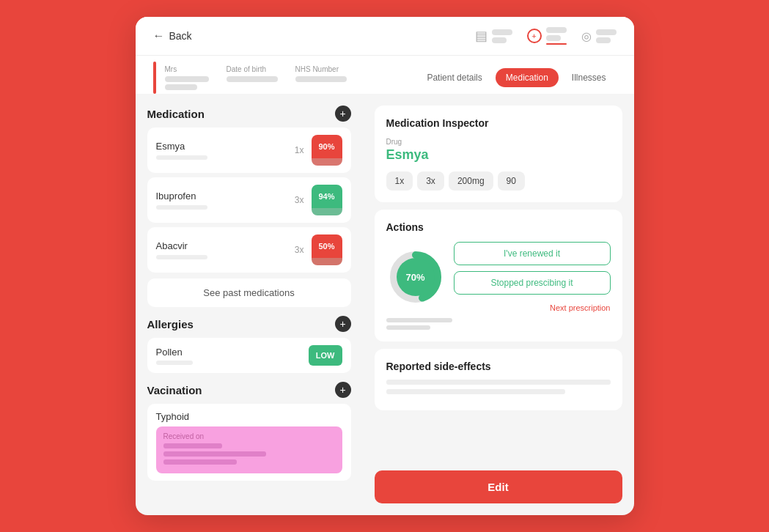  I want to click on drug-label: Drug, so click(498, 142).